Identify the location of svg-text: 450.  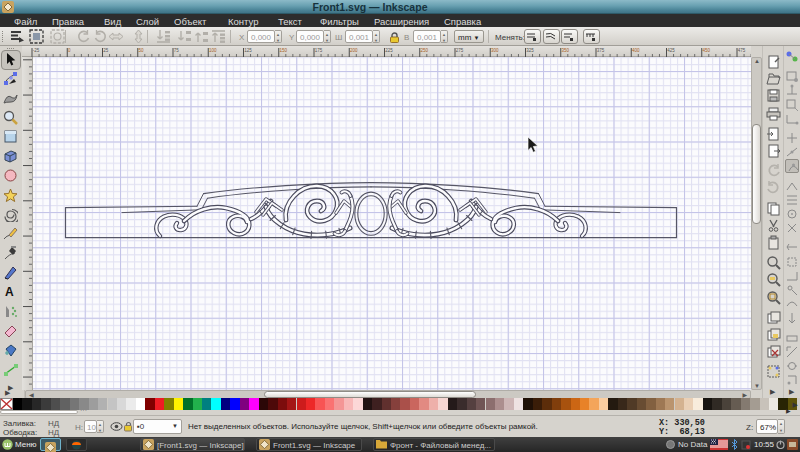
(706, 50).